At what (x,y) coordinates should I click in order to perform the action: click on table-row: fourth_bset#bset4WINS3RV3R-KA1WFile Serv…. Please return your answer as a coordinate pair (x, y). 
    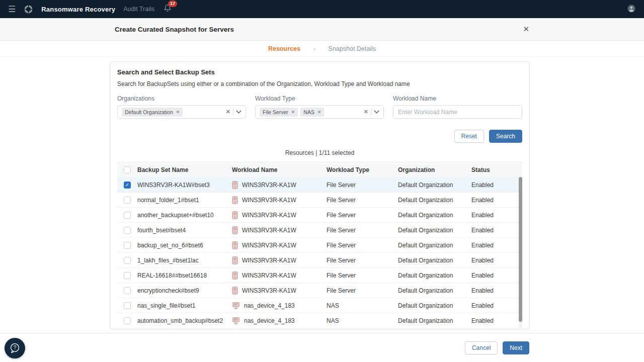
    Looking at the image, I should click on (320, 230).